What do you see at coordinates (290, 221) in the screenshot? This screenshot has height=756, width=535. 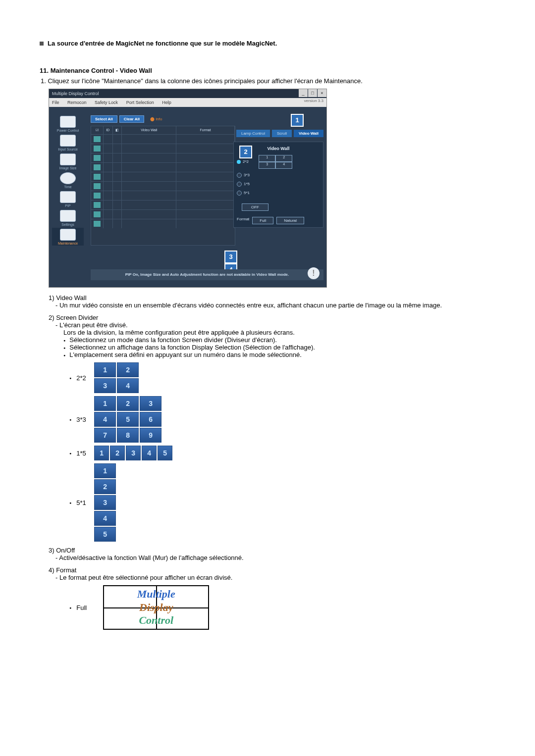 I see `natural-button: Natural` at bounding box center [290, 221].